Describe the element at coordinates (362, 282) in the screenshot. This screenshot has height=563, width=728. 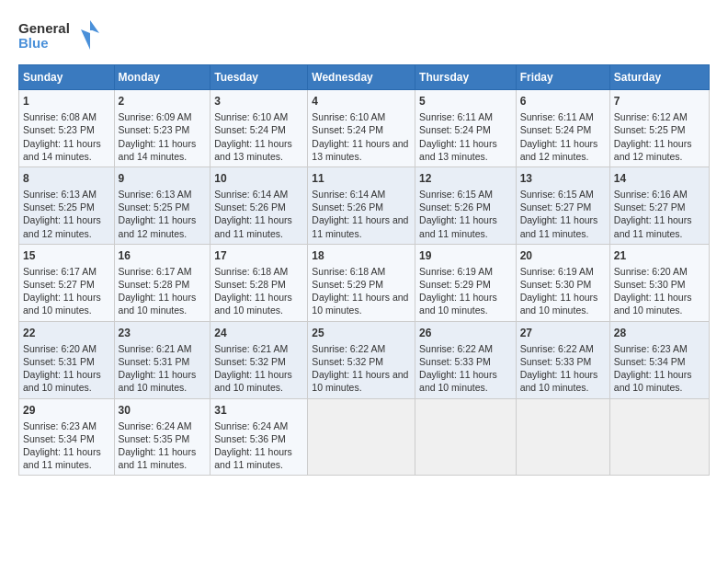
I see `table-cell: 18Sunrise: 6:18 AMSunset: 5:29 PMDayligh…` at that location.